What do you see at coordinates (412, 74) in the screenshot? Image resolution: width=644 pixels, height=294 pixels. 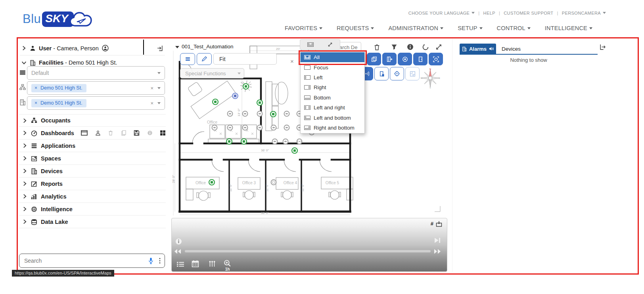 I see `floorplan-layers-button` at bounding box center [412, 74].